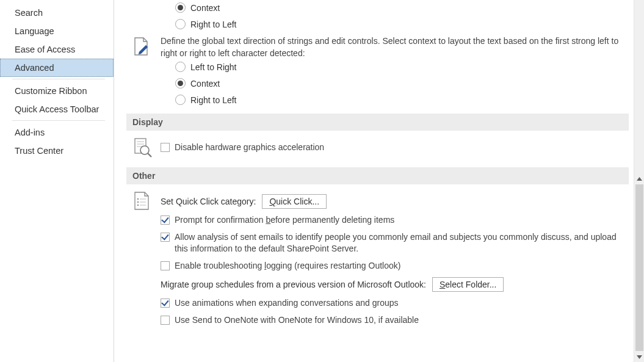  Describe the element at coordinates (57, 91) in the screenshot. I see `sidebar-item-customize-ribbon: Customize Ribbon` at that location.